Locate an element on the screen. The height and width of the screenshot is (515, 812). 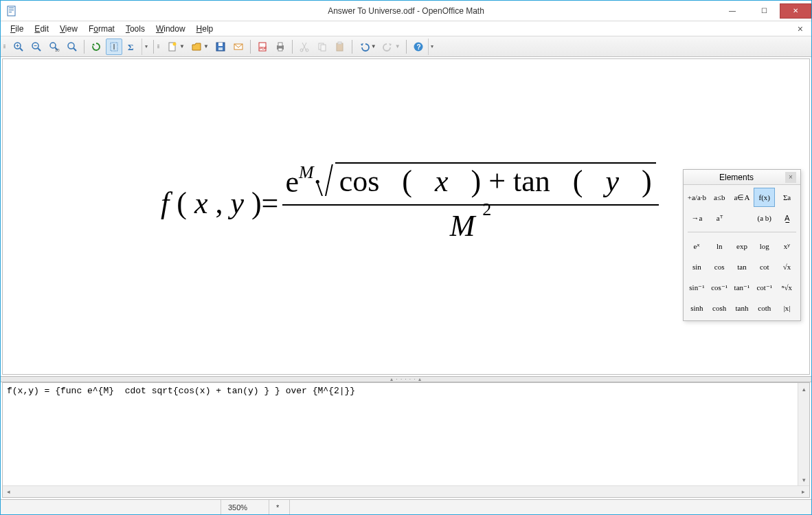
cat-others: aᵀ is located at coordinates (720, 218).